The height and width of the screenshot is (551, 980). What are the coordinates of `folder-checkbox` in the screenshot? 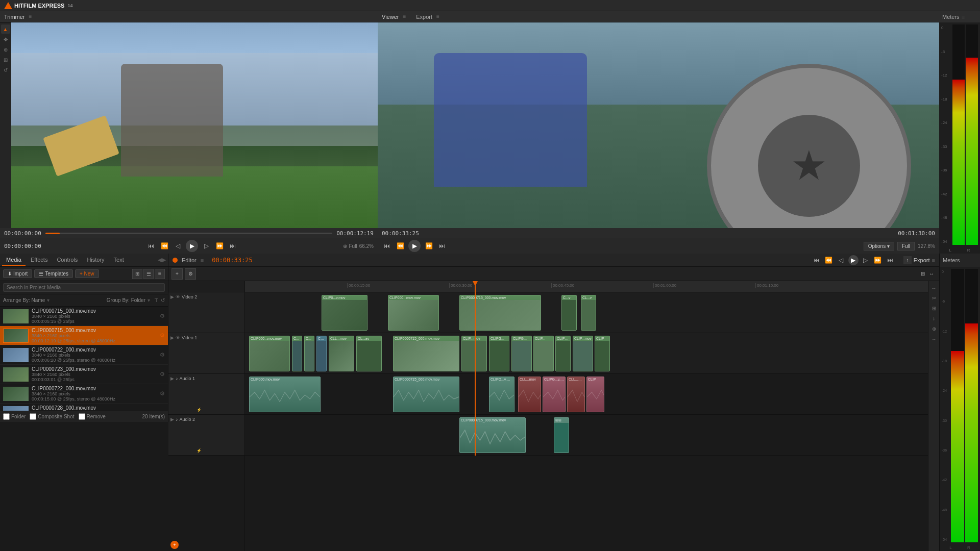 It's located at (6, 416).